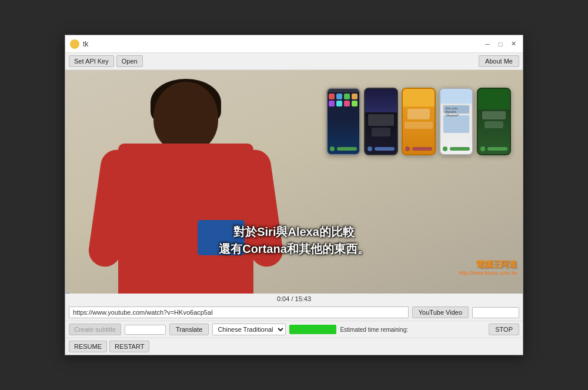 The height and width of the screenshot is (390, 588). Describe the element at coordinates (499, 61) in the screenshot. I see `about-me-button: About Me` at that location.